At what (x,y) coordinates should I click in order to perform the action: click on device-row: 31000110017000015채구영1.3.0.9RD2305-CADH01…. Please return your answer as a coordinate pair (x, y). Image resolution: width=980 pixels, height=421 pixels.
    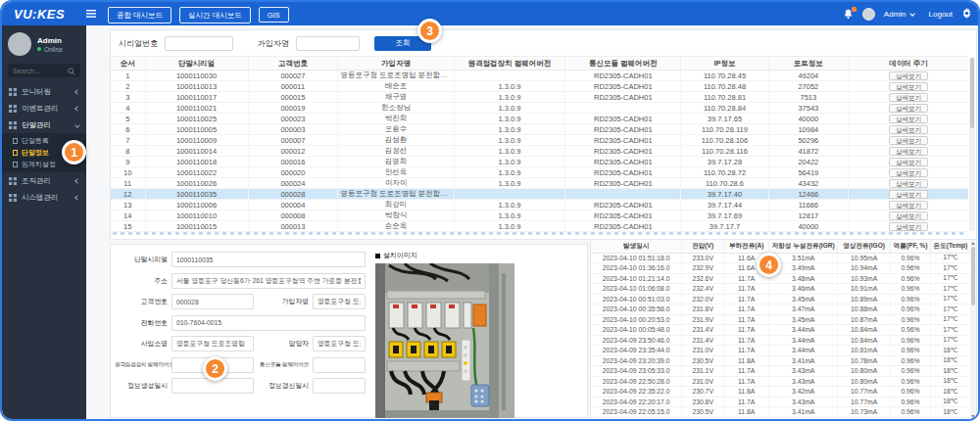
    Looking at the image, I should click on (539, 98).